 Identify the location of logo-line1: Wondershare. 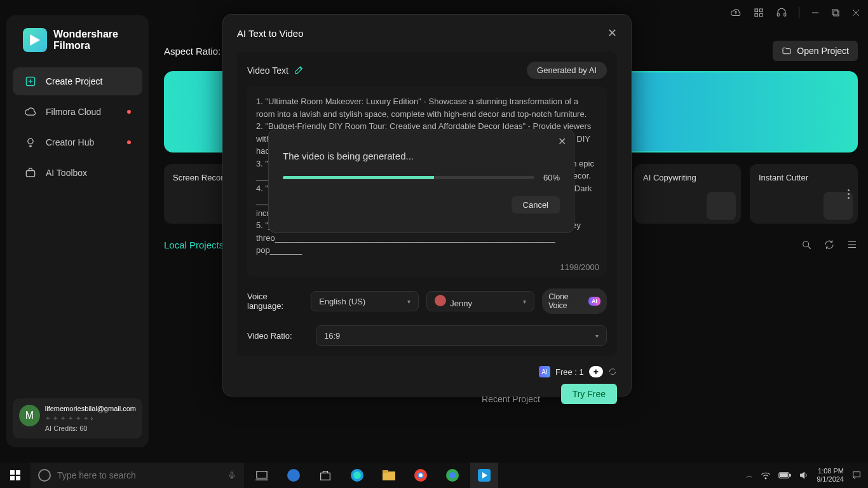
(86, 34).